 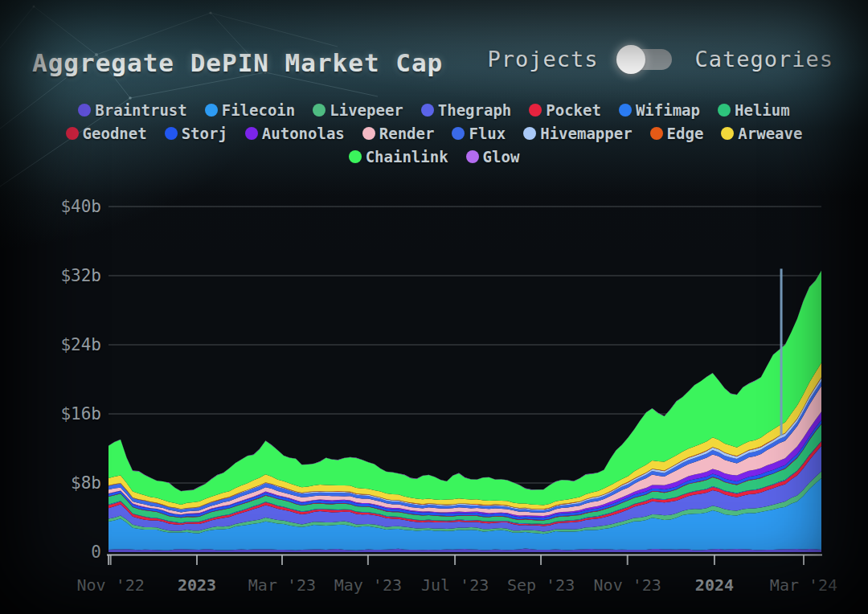 What do you see at coordinates (686, 133) in the screenshot?
I see `legend-label: Edge` at bounding box center [686, 133].